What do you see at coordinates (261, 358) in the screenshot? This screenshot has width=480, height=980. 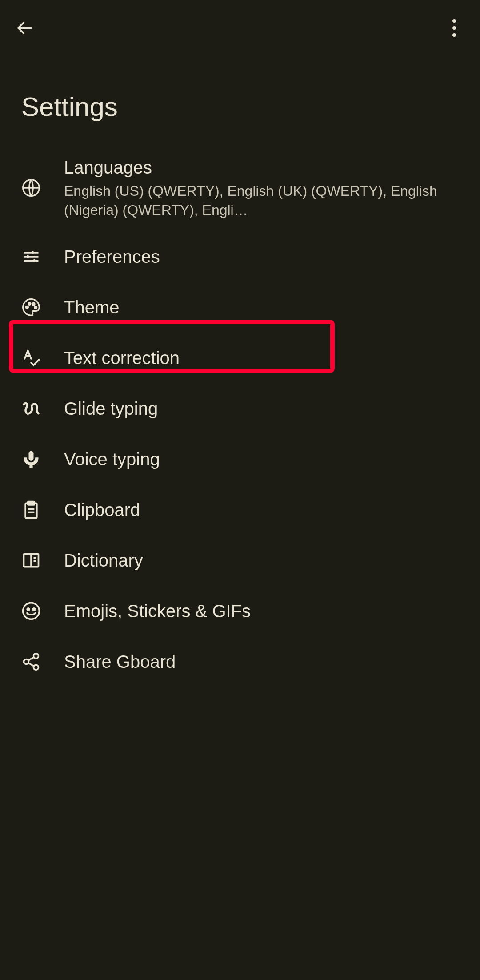 I see `setting-label: Text correction` at bounding box center [261, 358].